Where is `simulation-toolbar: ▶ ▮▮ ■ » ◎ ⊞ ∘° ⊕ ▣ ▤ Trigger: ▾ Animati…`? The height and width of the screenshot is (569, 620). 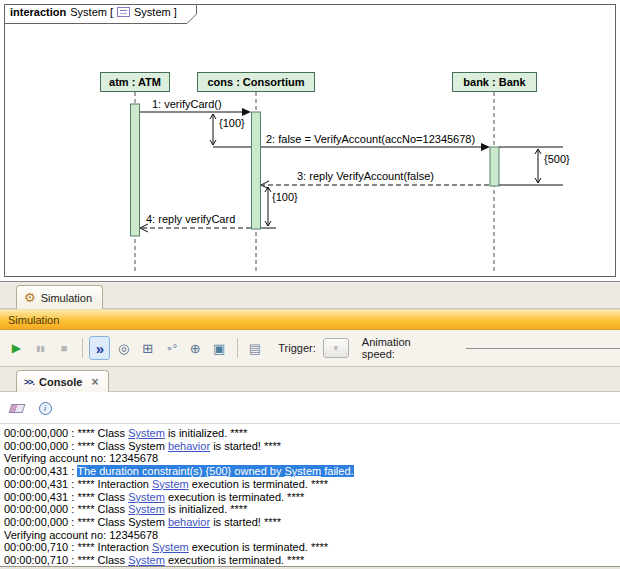 simulation-toolbar: ▶ ▮▮ ■ » ◎ ⊞ ∘° ⊕ ▣ ▤ Trigger: ▾ Animati… is located at coordinates (310, 348).